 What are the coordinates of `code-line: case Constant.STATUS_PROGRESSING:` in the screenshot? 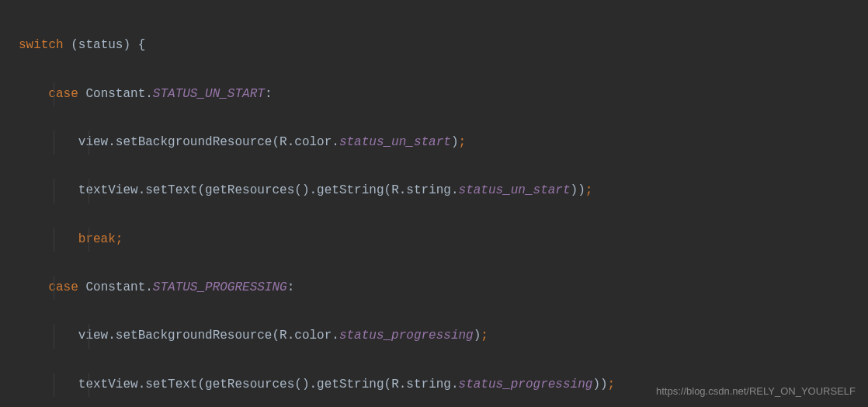 It's located at (434, 287).